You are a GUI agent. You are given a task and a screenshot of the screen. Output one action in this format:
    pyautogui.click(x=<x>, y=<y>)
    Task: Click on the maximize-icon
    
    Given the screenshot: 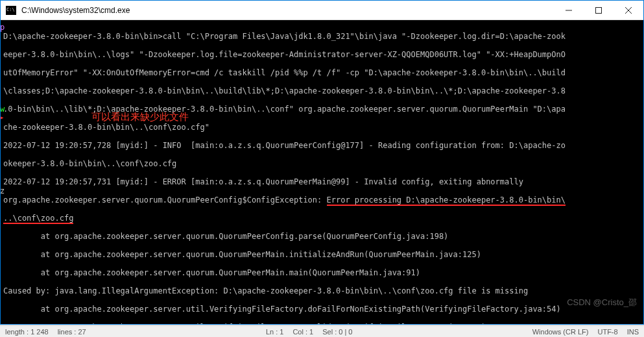 What is the action you would take?
    pyautogui.click(x=599, y=10)
    